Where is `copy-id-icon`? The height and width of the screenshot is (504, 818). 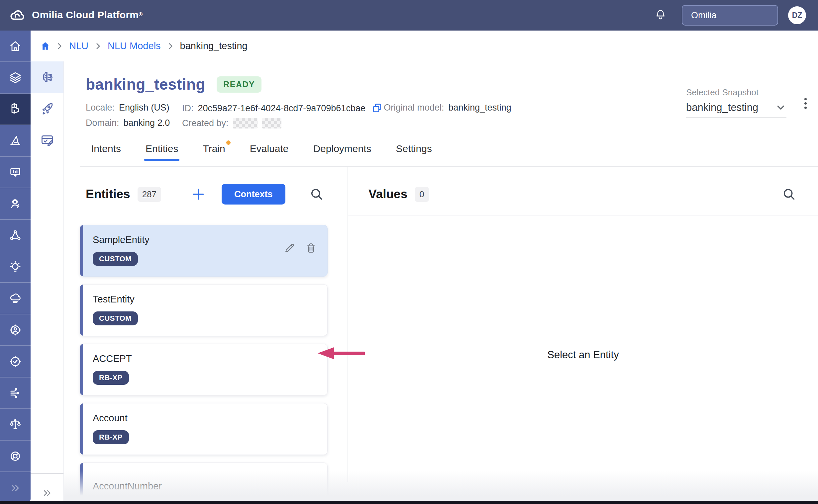 copy-id-icon is located at coordinates (377, 108).